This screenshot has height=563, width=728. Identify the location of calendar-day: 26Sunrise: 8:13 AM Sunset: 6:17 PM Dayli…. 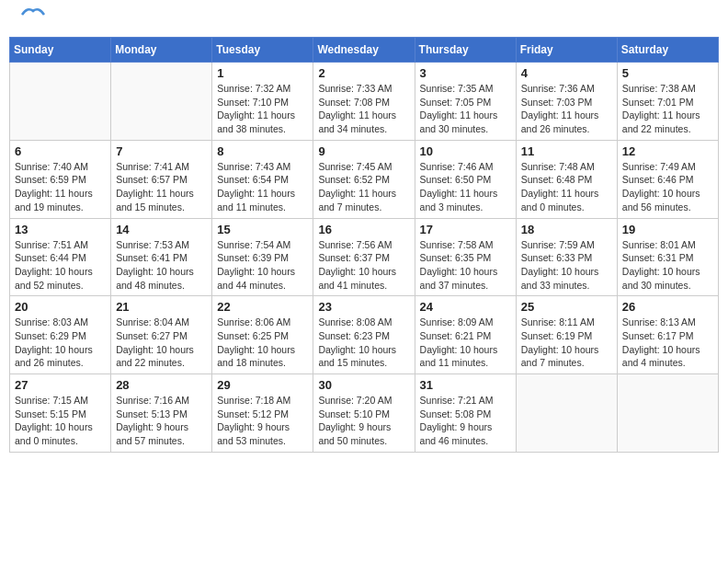
(667, 335).